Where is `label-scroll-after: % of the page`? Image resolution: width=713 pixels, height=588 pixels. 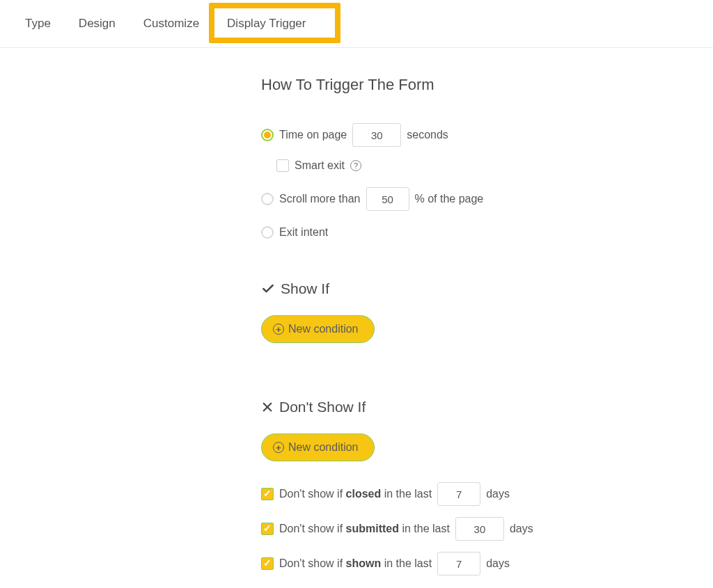
label-scroll-after: % of the page is located at coordinates (450, 199).